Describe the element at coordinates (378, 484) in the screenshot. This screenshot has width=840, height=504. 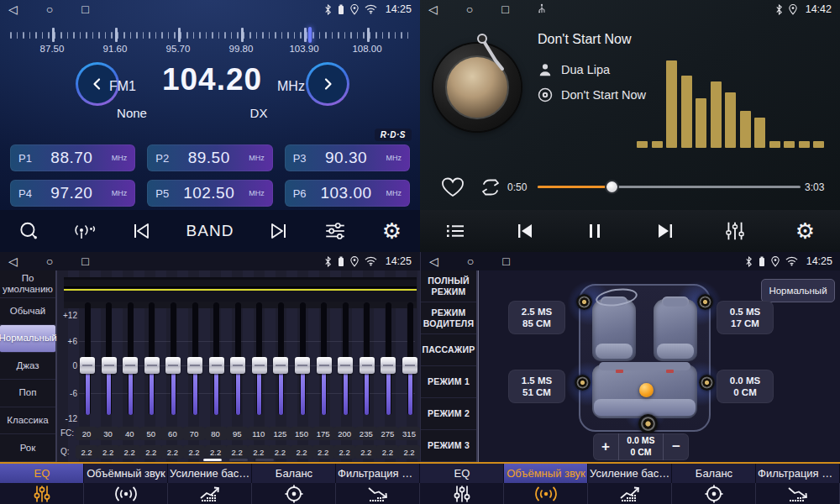
I see `tab-left-5: Фильтрация ба...` at that location.